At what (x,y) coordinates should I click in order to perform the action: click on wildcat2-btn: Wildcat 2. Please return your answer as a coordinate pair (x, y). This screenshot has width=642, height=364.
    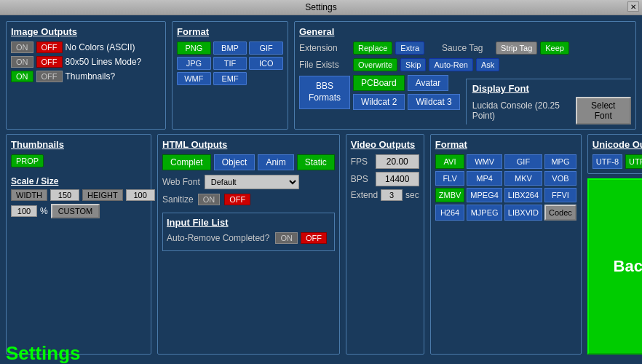
    Looking at the image, I should click on (379, 102).